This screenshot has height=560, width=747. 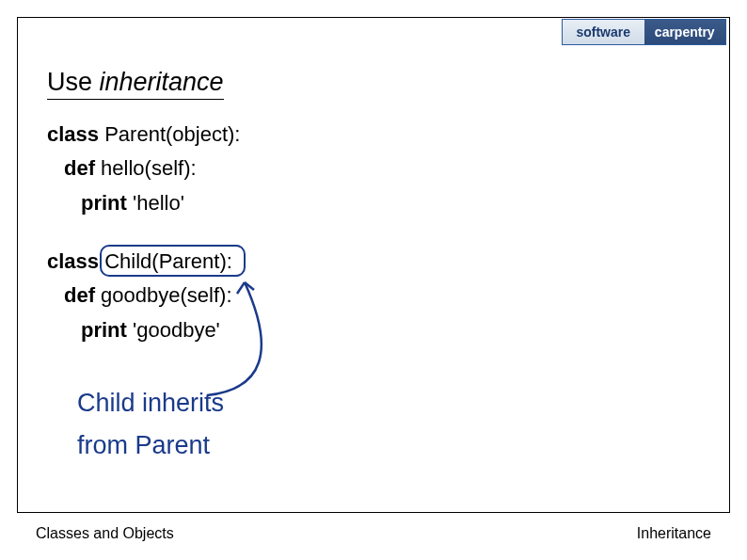 I want to click on code-text: goodbye(self):, so click(x=164, y=296).